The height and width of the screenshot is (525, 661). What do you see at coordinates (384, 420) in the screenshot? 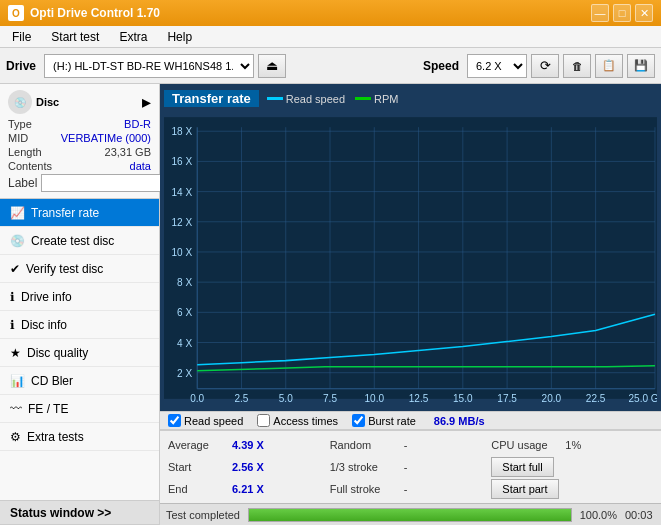
I see `checkbox-burst-rate: Burst rate` at bounding box center [384, 420].